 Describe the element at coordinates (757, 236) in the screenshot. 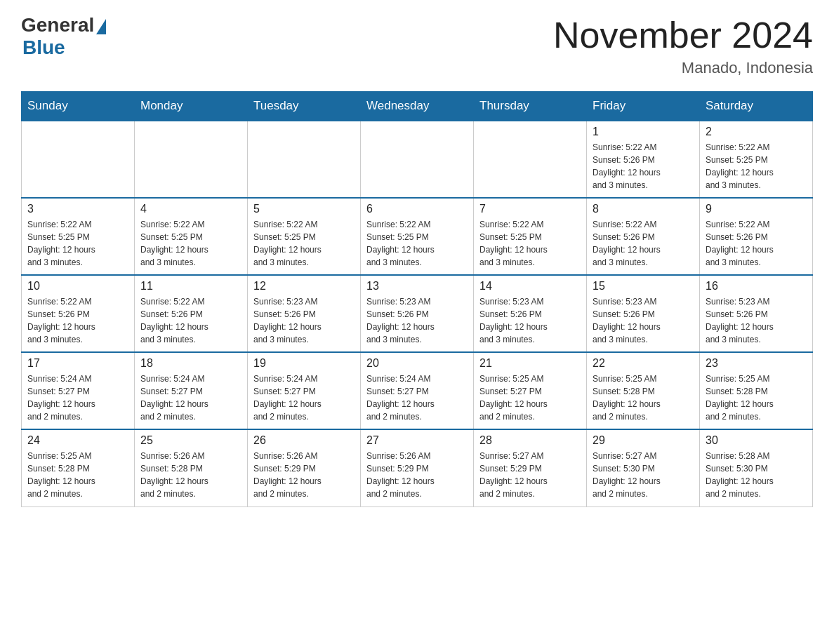

I see `calendar-day-cell: 9Sunrise: 5:22 AM Sunset: 5:26 PM Daylig…` at that location.